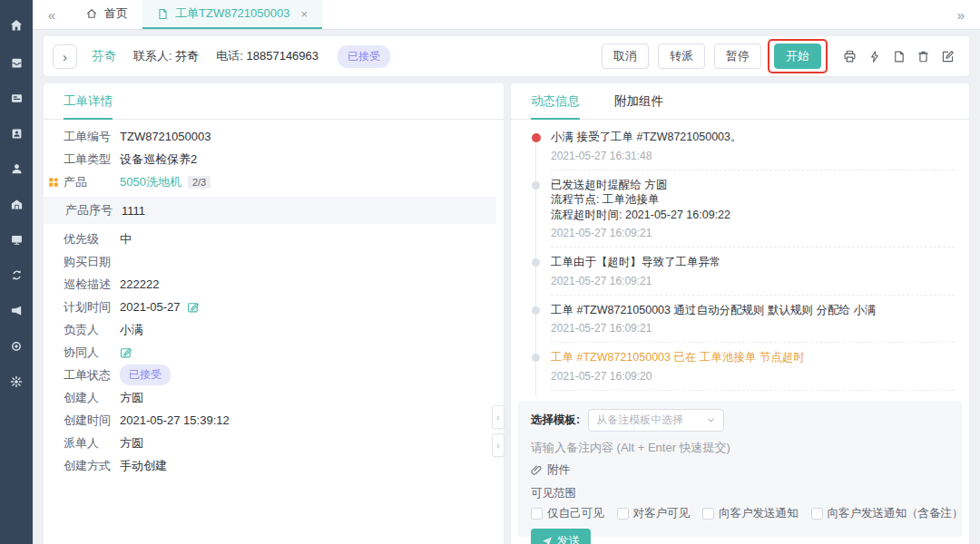  What do you see at coordinates (640, 421) in the screenshot?
I see `template-select-placeholder: 从备注模板中选择` at bounding box center [640, 421].